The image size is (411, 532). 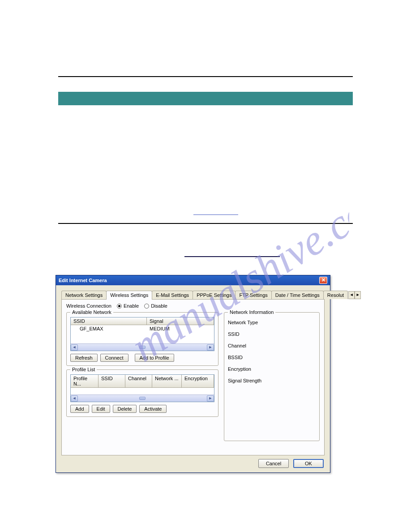 What do you see at coordinates (291, 463) in the screenshot?
I see `dialog-footer: Cancel OK` at bounding box center [291, 463].